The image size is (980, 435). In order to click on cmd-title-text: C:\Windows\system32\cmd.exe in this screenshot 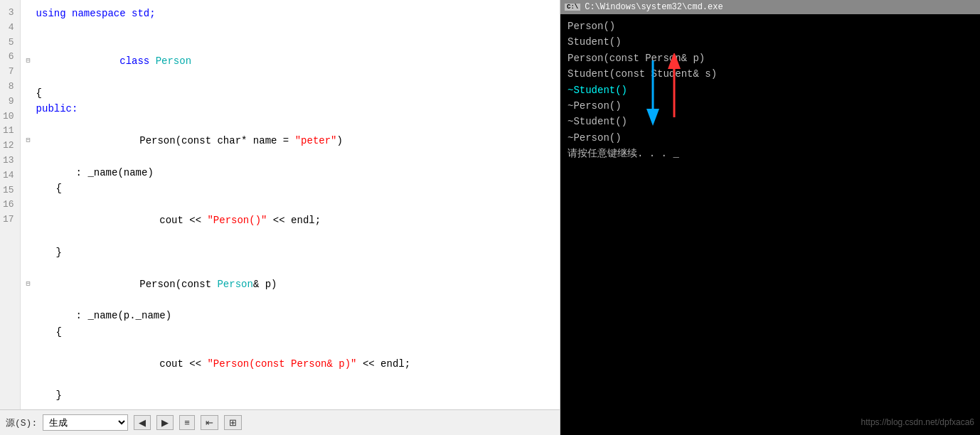, I will do `click(654, 7)`.